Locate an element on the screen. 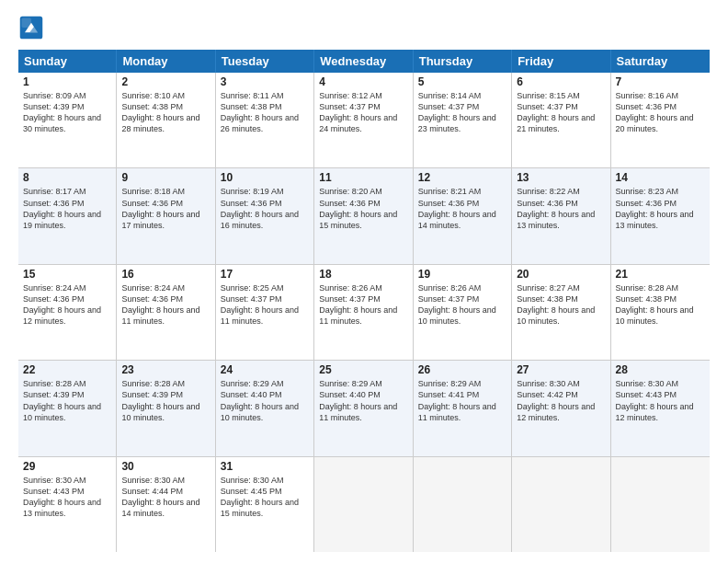  cell-info: Sunrise: 8:28 AMSunset: 4:38 PMDaylight:… is located at coordinates (660, 305).